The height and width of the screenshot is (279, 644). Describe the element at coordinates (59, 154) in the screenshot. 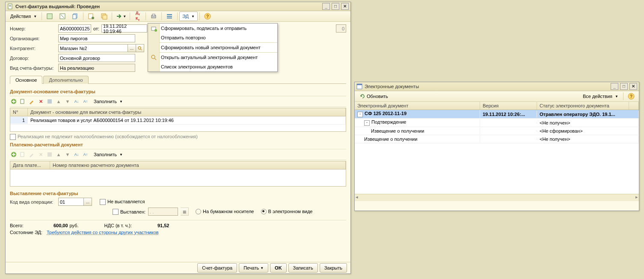

I see `up2-icon: ▲` at that location.